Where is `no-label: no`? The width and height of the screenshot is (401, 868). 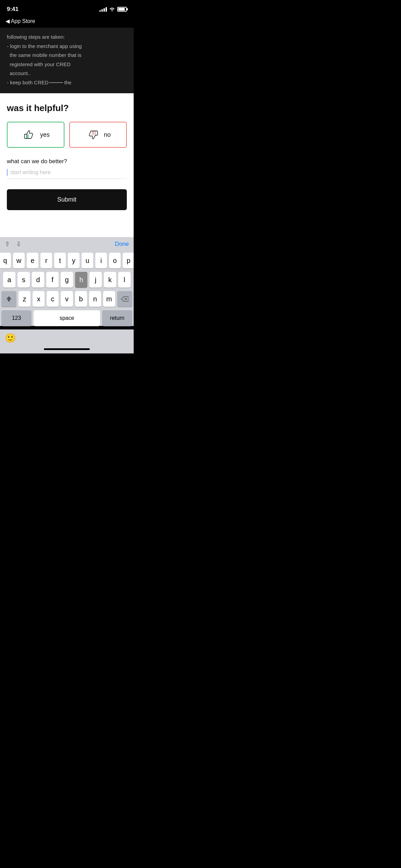
no-label: no is located at coordinates (107, 135).